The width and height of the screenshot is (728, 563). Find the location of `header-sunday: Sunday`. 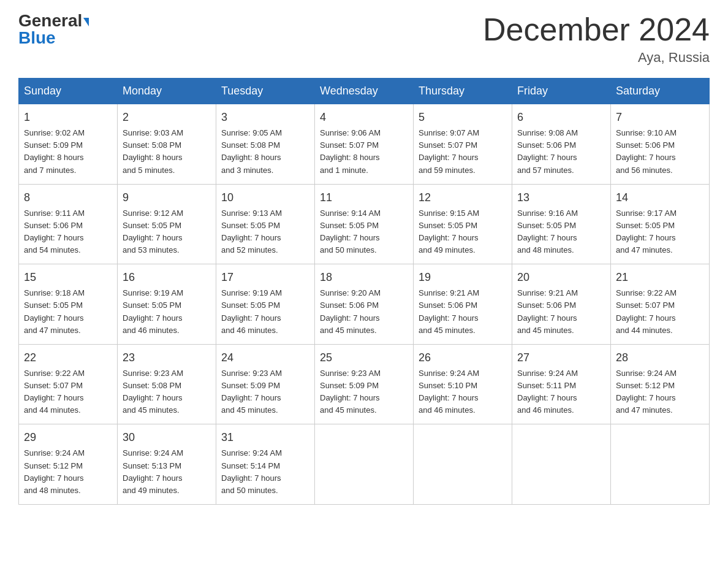

header-sunday: Sunday is located at coordinates (69, 91).